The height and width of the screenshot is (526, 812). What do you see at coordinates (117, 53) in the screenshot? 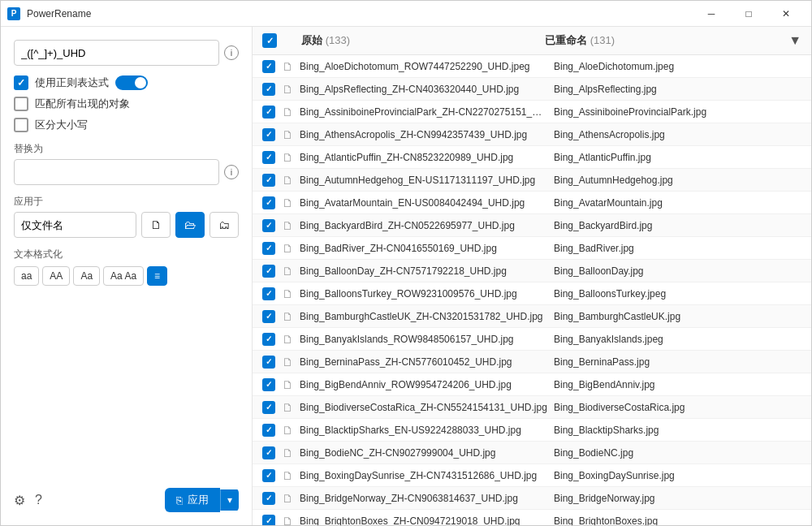
I see `search-input` at bounding box center [117, 53].